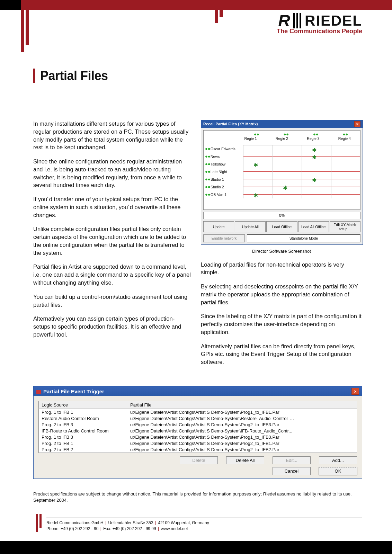 The height and width of the screenshot is (554, 392). What do you see at coordinates (231, 124) in the screenshot?
I see `dialog-title: Recall Partial Files (XY Matrix)` at bounding box center [231, 124].